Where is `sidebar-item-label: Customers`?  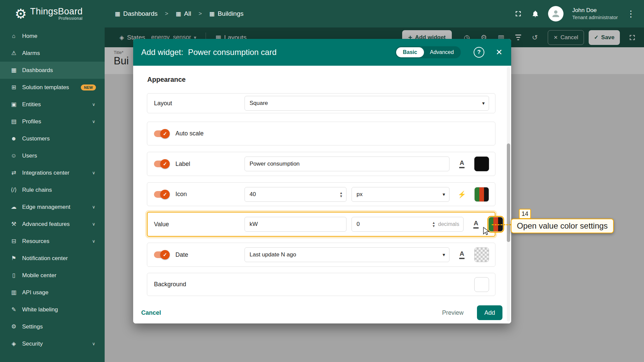
sidebar-item-label: Customers is located at coordinates (60, 139).